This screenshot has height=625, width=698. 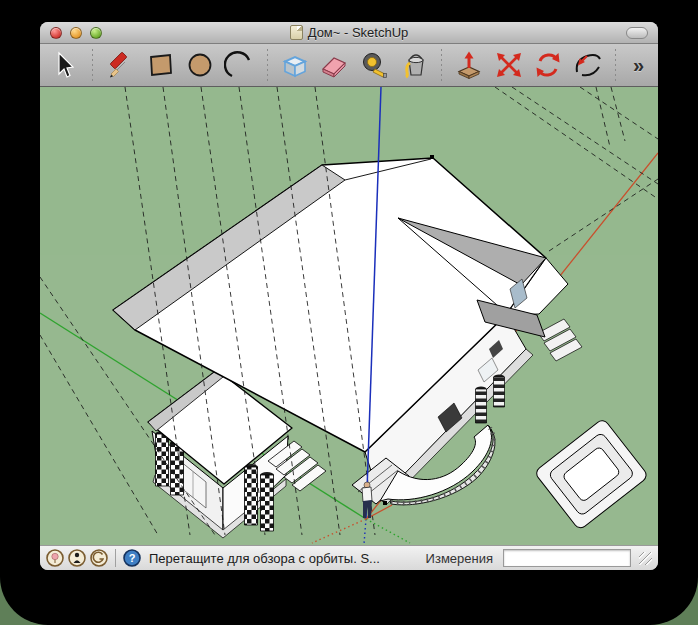 What do you see at coordinates (349, 66) in the screenshot?
I see `toolbar: »` at bounding box center [349, 66].